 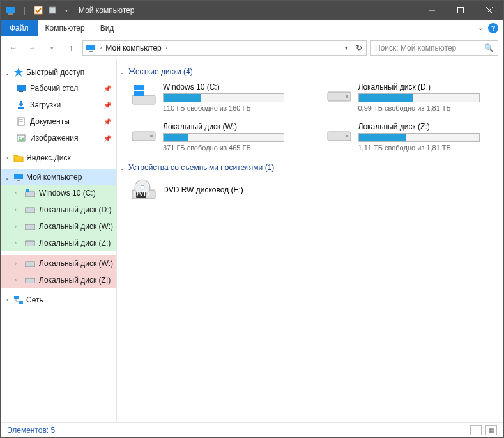 What do you see at coordinates (19, 177) in the screenshot?
I see `computer-icon` at bounding box center [19, 177].